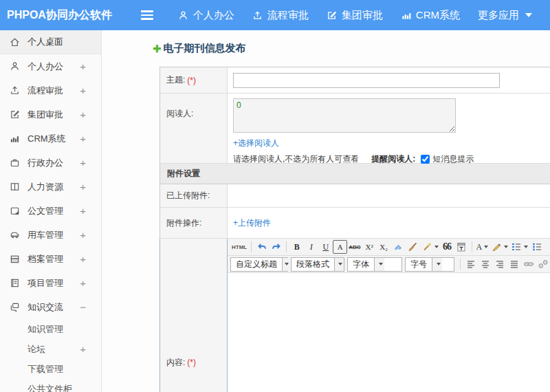  Describe the element at coordinates (499, 247) in the screenshot. I see `highlight-color-button` at that location.